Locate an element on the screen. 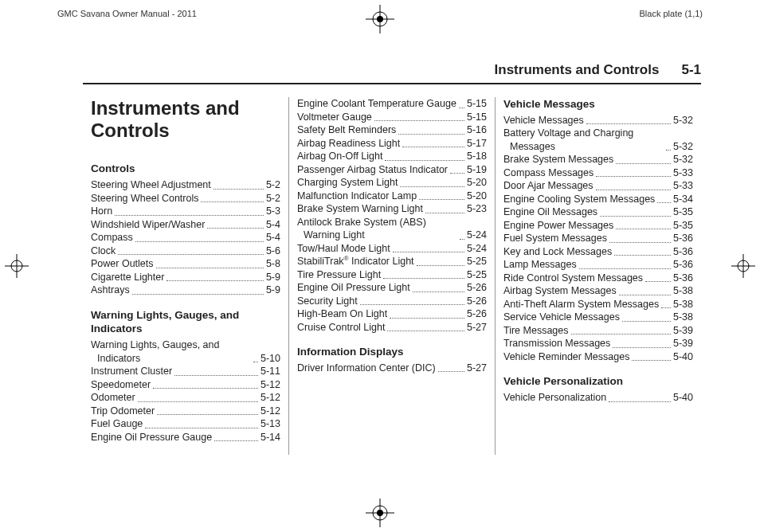  toc-entry-page: 5-8 is located at coordinates (273, 264).